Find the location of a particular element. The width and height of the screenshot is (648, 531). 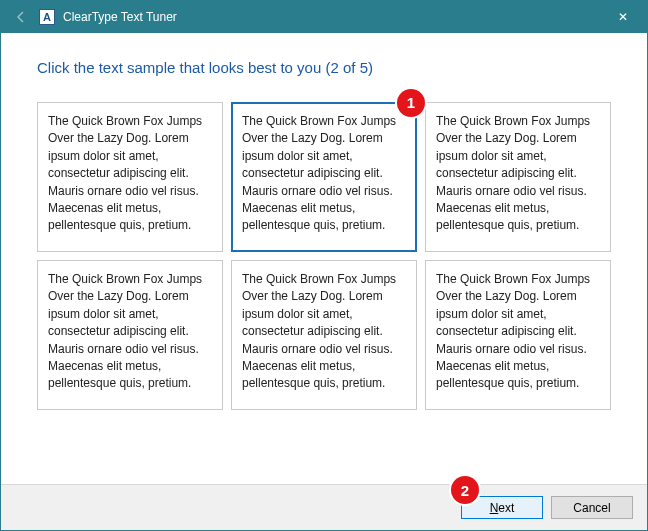

text-sample-2: The Quick Brown Fox Jumps Over the Lazy … is located at coordinates (324, 177).